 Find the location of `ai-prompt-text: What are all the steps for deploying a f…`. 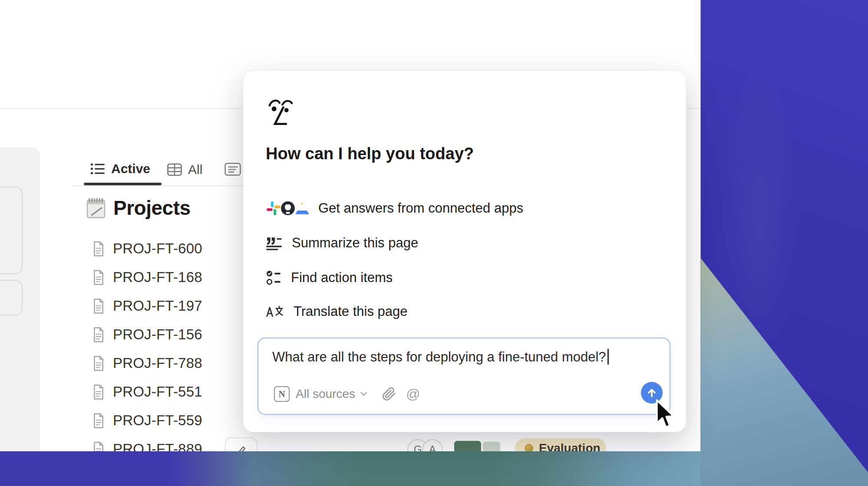

ai-prompt-text: What are all the steps for deploying a f… is located at coordinates (440, 357).